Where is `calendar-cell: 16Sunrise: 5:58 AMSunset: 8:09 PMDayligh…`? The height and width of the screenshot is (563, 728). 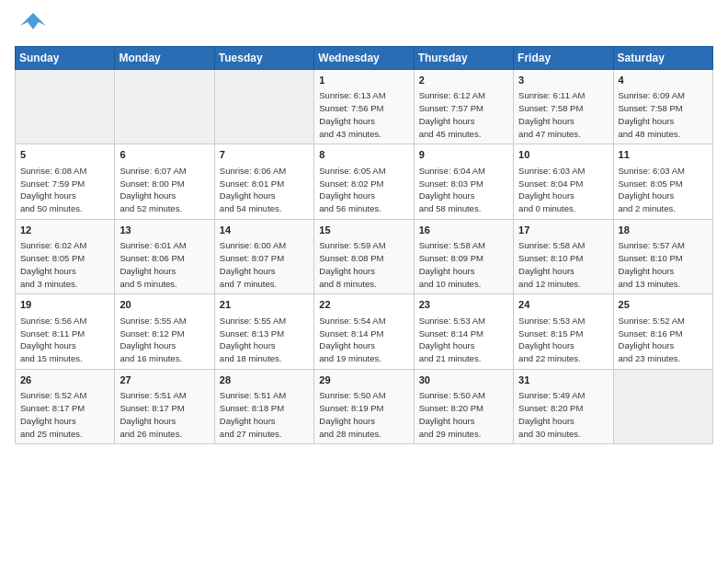 calendar-cell: 16Sunrise: 5:58 AMSunset: 8:09 PMDayligh… is located at coordinates (463, 256).